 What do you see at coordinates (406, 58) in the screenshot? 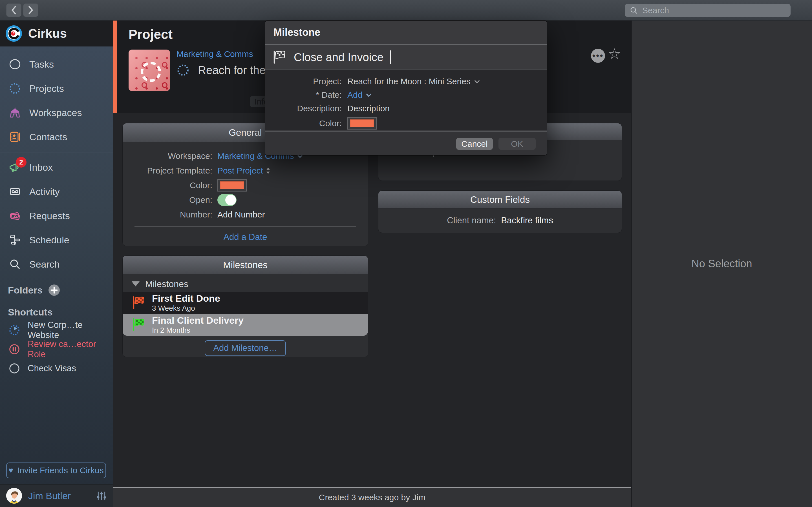
I see `milestone-name-field: Close and Invoice` at bounding box center [406, 58].